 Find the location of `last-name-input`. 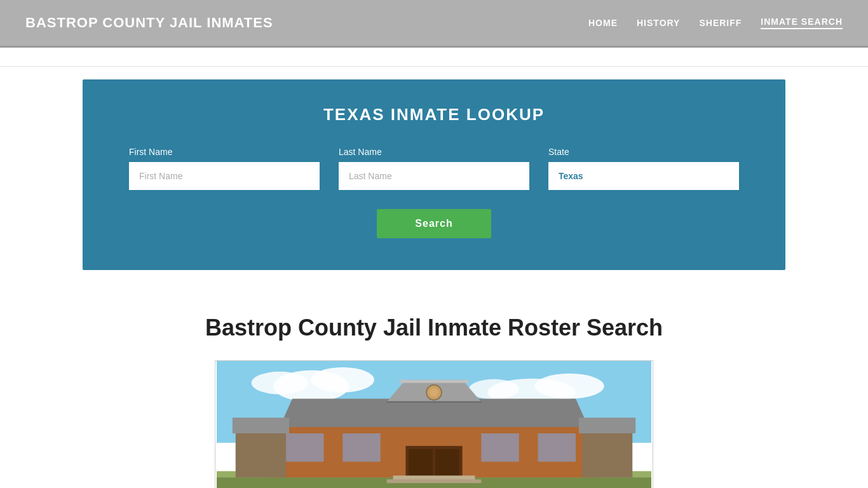

last-name-input is located at coordinates (434, 176).